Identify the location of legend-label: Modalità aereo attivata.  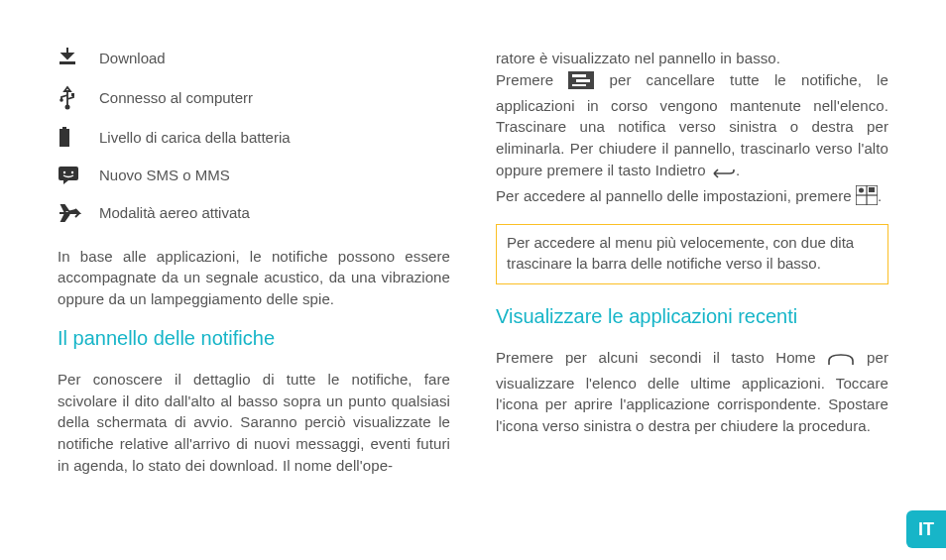
(175, 213).